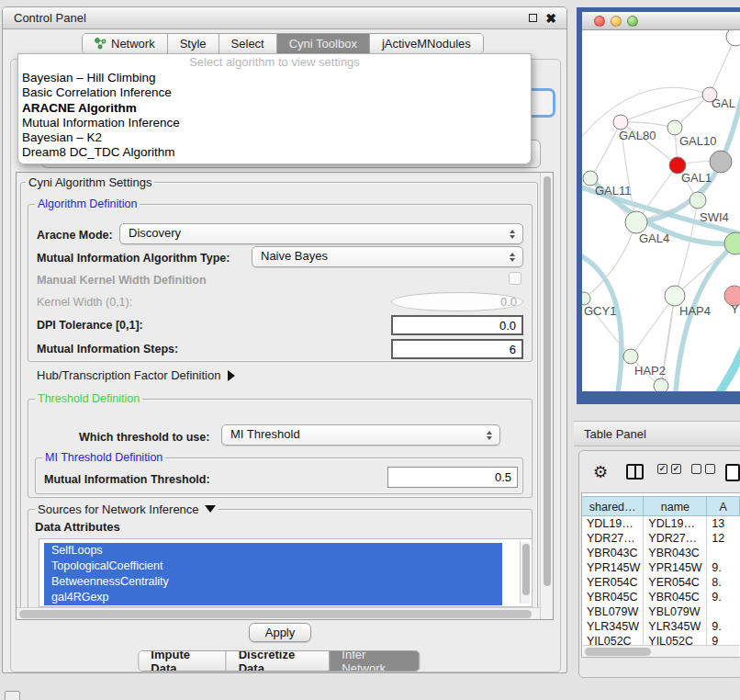  Describe the element at coordinates (676, 524) in the screenshot. I see `table-cell: YDL19…` at that location.